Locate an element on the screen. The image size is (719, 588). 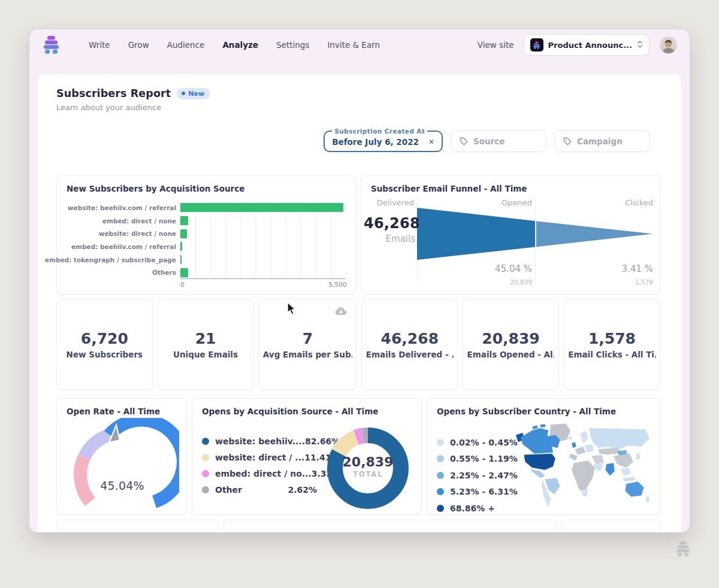
x-tick-max: 5,500 is located at coordinates (338, 284).